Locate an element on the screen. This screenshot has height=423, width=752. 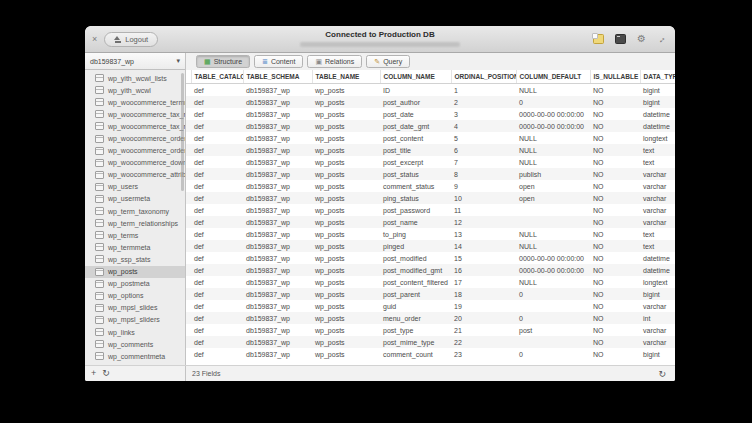
table-cell: post_name is located at coordinates (416, 222).